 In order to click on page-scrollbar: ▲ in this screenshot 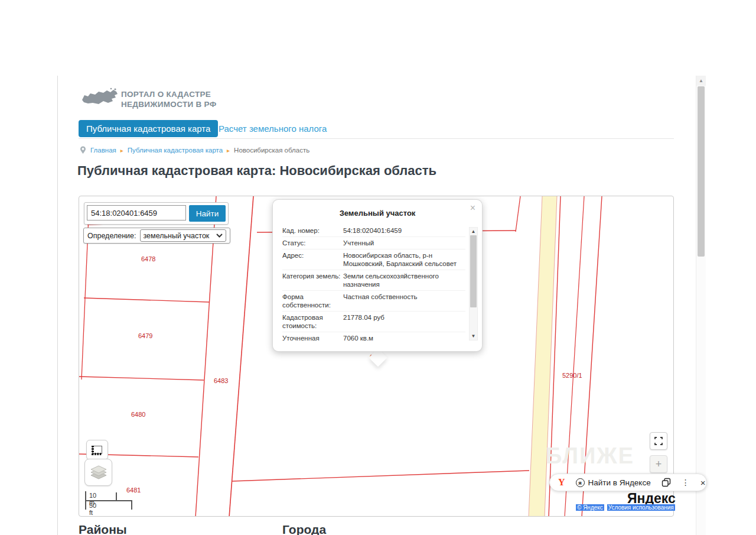, I will do `click(700, 305)`.